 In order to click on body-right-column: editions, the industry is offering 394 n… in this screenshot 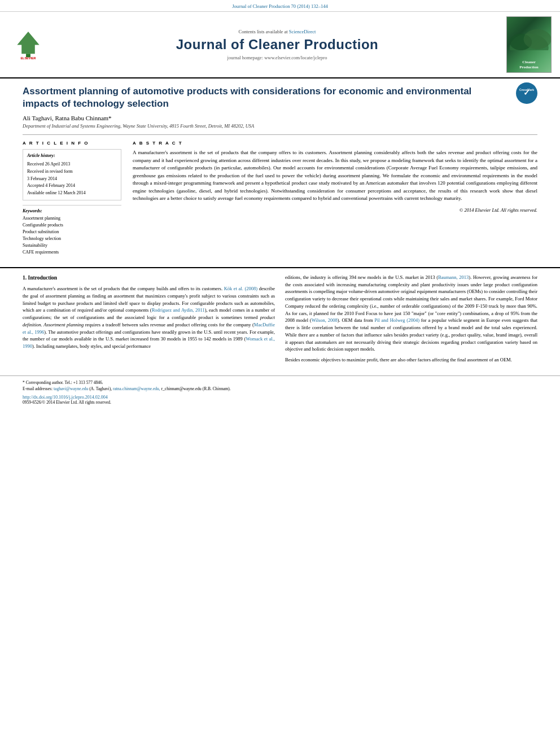, I will do `click(411, 321)`.